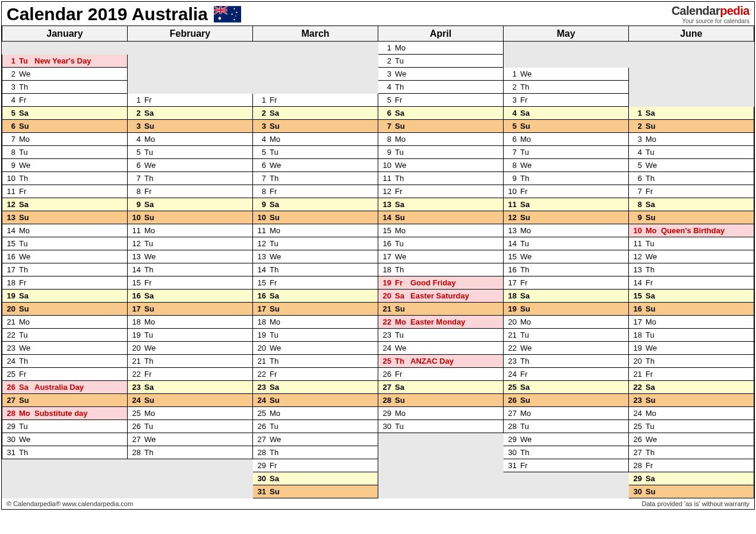 The height and width of the screenshot is (534, 756). I want to click on day-number: 29, so click(511, 439).